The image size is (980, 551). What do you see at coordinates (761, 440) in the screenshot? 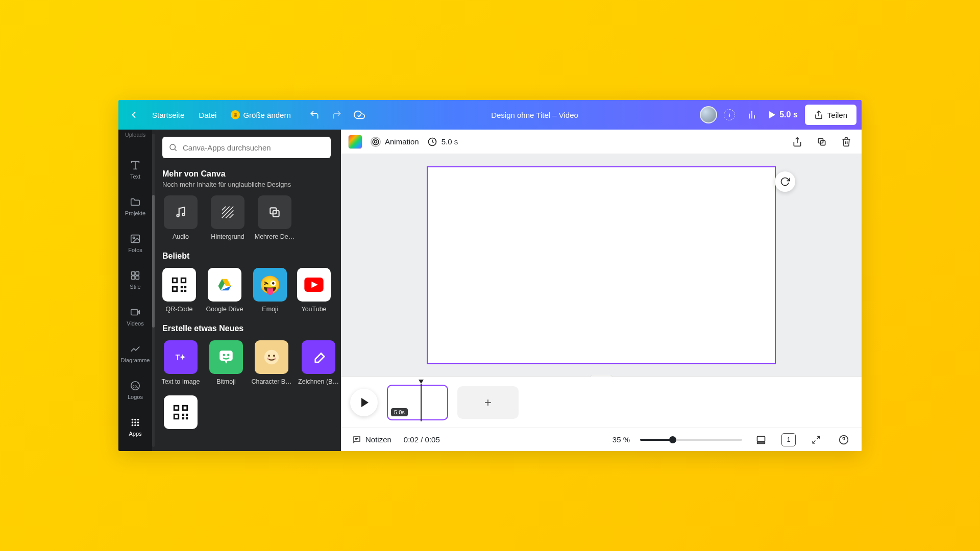
I see `grid-view-button` at bounding box center [761, 440].